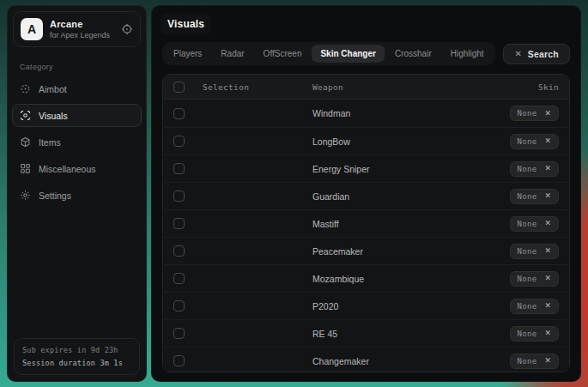  What do you see at coordinates (77, 142) in the screenshot?
I see `sidebar-nav: Aimbot Visuals Items Miscellaneous Setti…` at bounding box center [77, 142].